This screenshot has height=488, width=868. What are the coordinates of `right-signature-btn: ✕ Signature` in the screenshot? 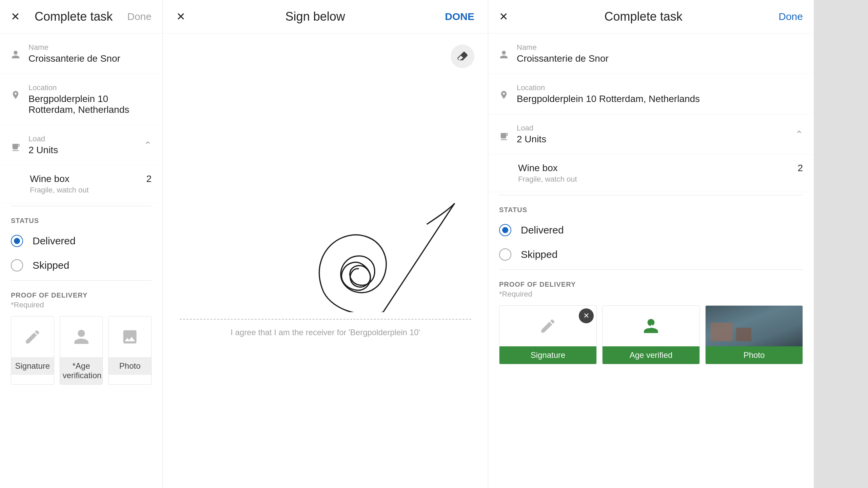 It's located at (548, 335).